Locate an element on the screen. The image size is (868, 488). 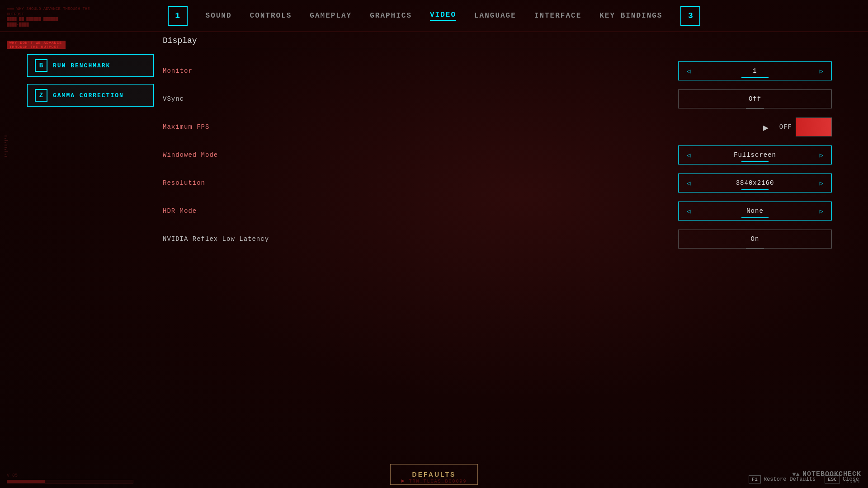
nav-item-interface: INTERFACE is located at coordinates (558, 16).